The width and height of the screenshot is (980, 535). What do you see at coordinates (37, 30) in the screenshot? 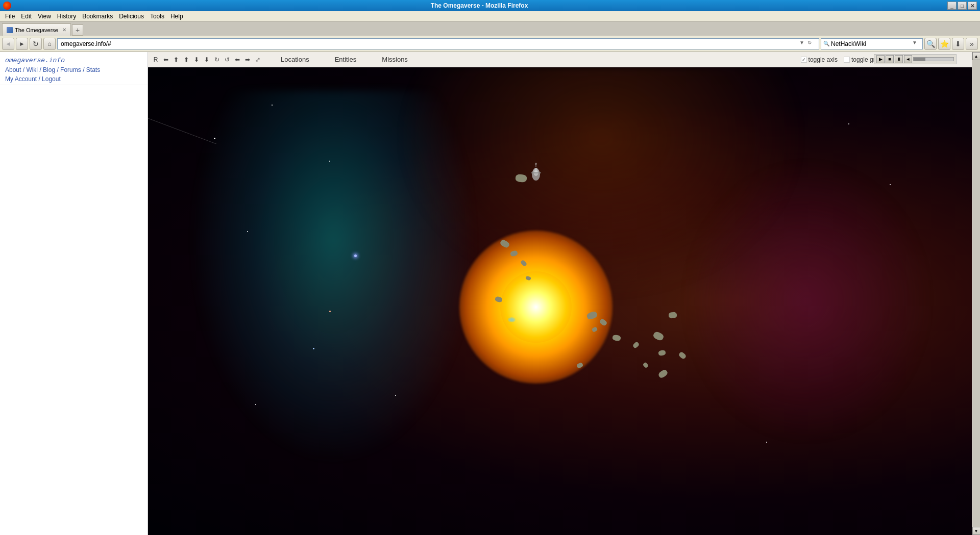
I see `active-tab: The Omegaverse ✕` at bounding box center [37, 30].